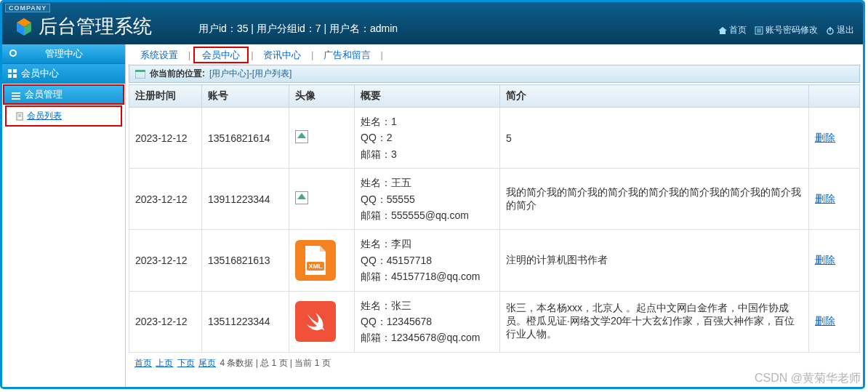  I want to click on window-icon, so click(140, 74).